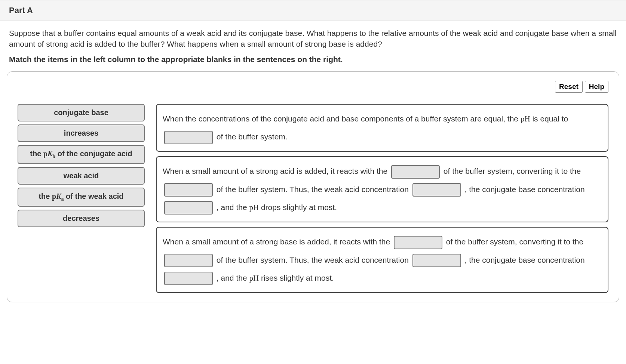  Describe the element at coordinates (524, 260) in the screenshot. I see `s3-text-4: , the conjugate base concentration` at that location.